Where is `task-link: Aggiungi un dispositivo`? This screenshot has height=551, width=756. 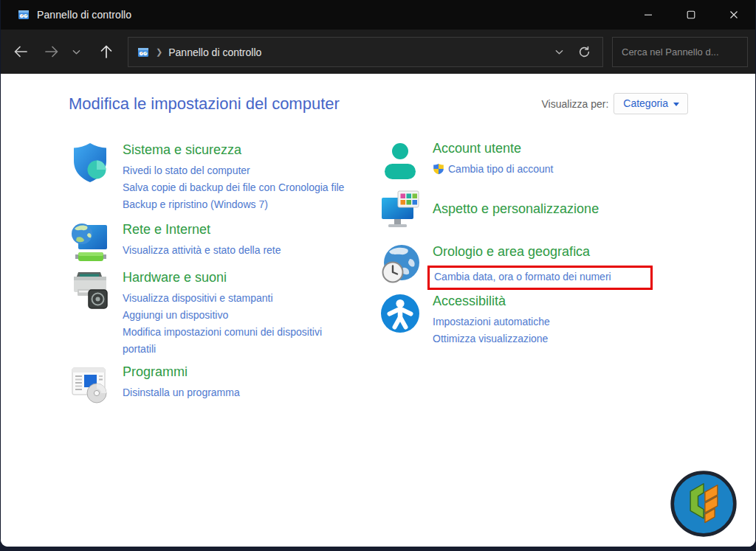 task-link: Aggiungi un dispositivo is located at coordinates (234, 316).